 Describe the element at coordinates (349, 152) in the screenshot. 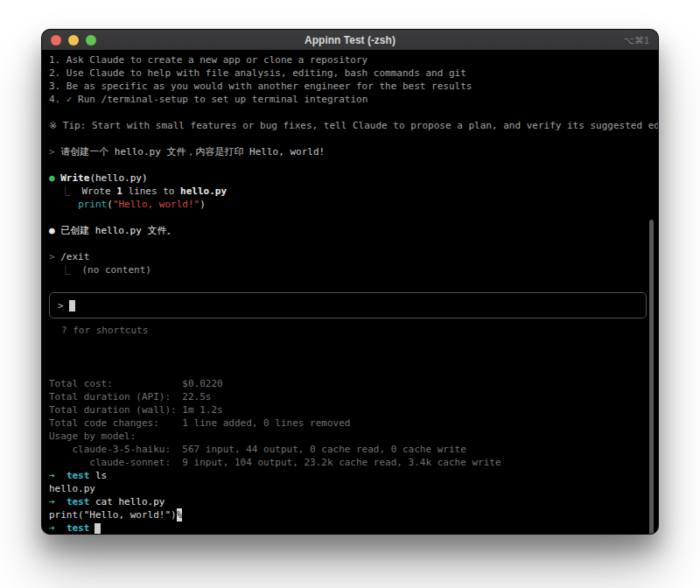

I see `user-message: > 请创建一个 hello.py 文件，内容是打印 Hello, world!` at that location.